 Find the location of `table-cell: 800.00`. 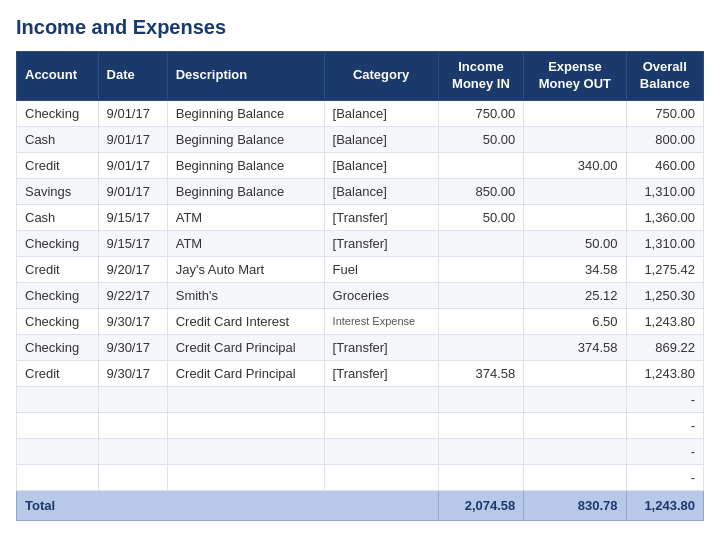

table-cell: 800.00 is located at coordinates (664, 139).